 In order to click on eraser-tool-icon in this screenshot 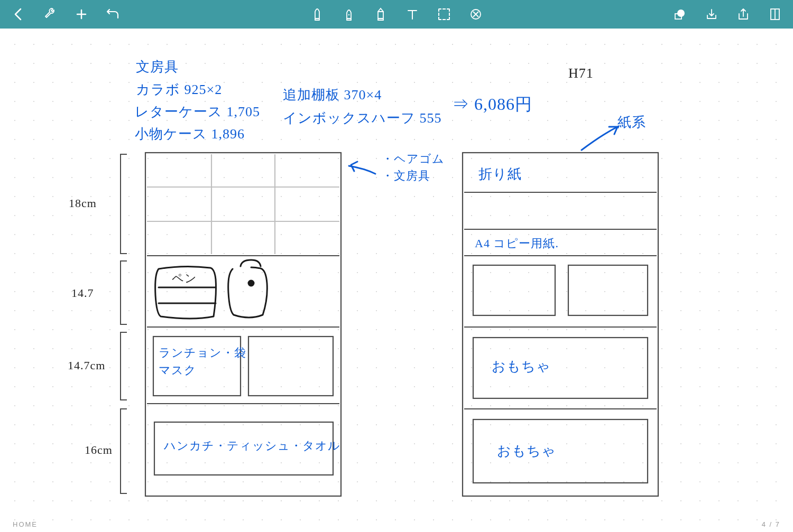, I will do `click(476, 14)`.